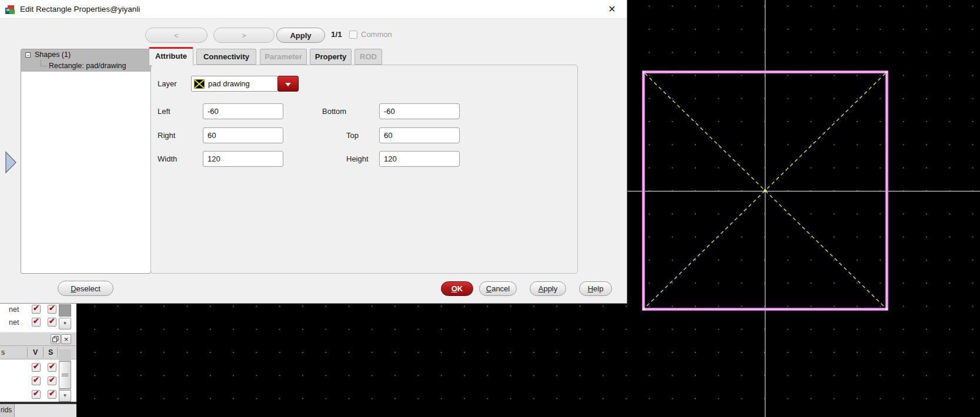  What do you see at coordinates (330, 56) in the screenshot?
I see `tab-property: Property` at bounding box center [330, 56].